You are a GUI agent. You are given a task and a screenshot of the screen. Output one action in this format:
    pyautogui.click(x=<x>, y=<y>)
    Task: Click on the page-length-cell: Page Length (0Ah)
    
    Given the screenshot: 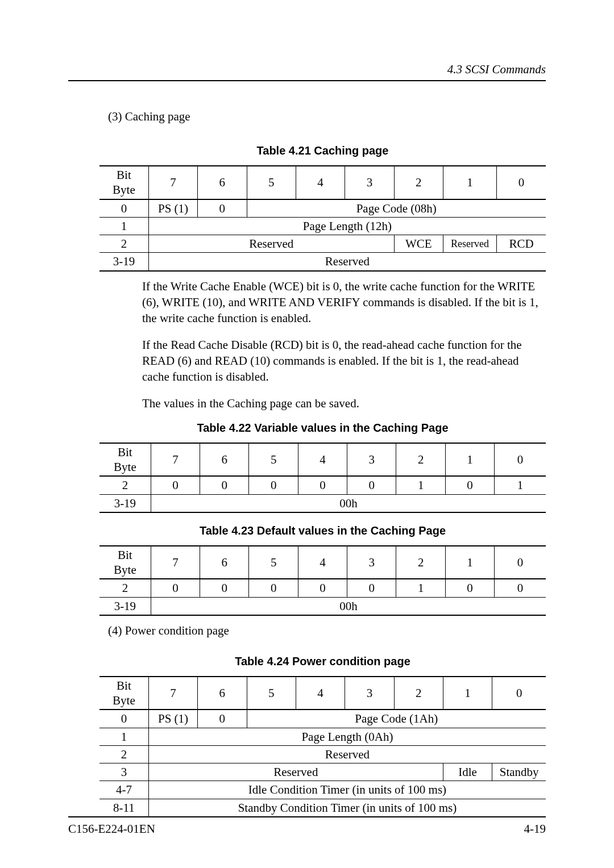 What is the action you would take?
    pyautogui.click(x=347, y=736)
    